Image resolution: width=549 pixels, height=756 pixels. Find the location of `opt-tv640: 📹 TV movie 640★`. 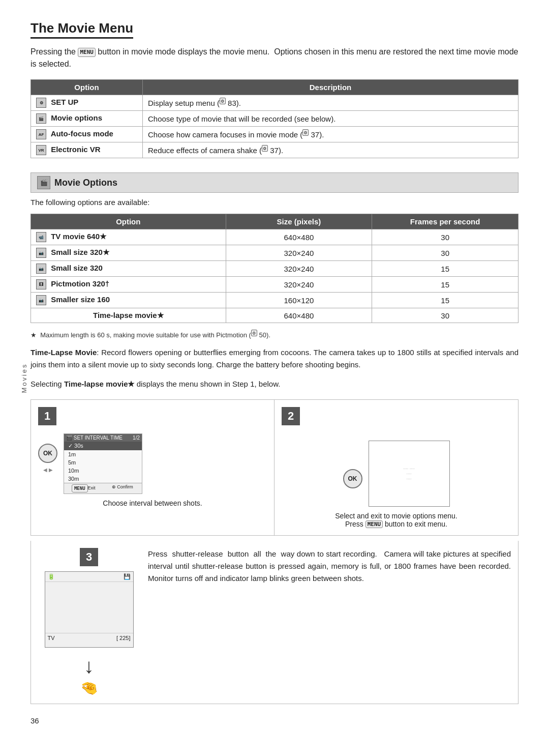

opt-tv640: 📹 TV movie 640★ is located at coordinates (129, 237).